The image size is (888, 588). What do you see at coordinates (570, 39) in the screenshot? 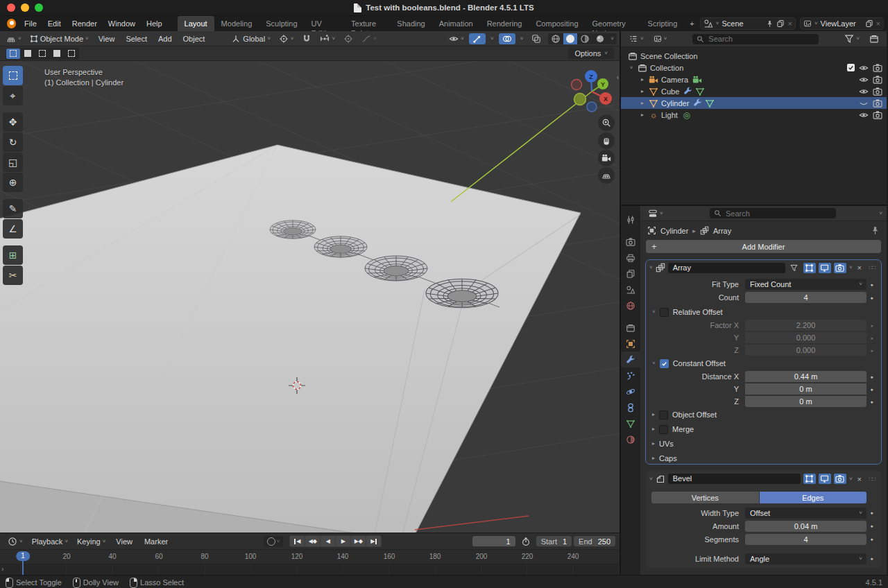
I see `shading-solid-button` at bounding box center [570, 39].